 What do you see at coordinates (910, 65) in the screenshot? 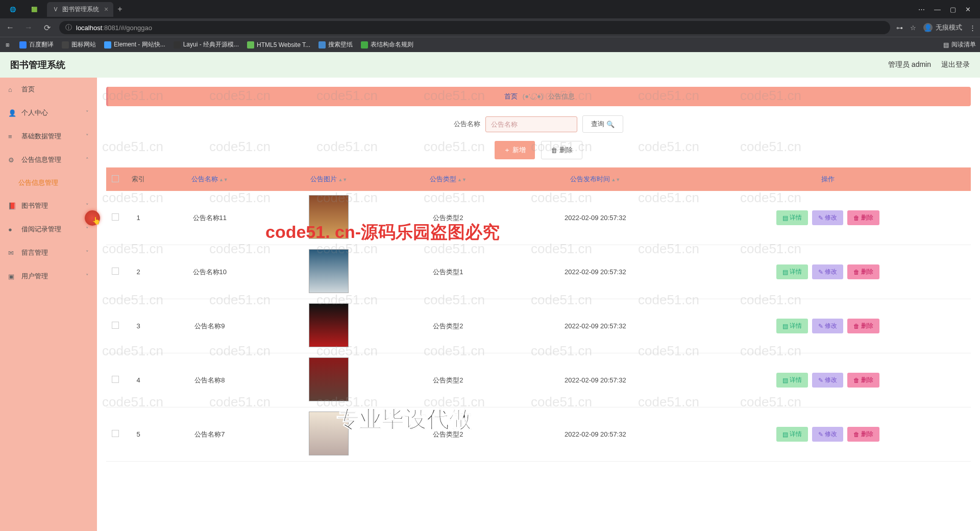
I see `admin-label: 管理员 admin` at bounding box center [910, 65].